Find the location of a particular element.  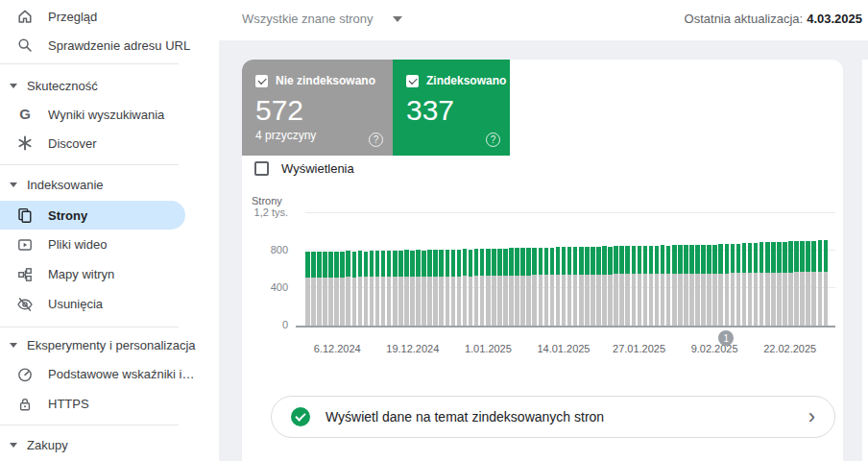

sidebar-item-search-results: G Wyniki wyszukiwania is located at coordinates (109, 114).